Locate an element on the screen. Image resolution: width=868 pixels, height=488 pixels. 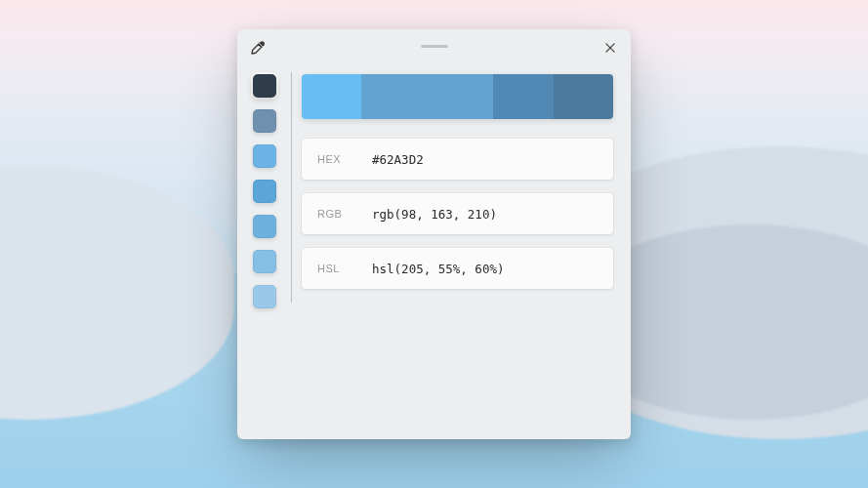
eyedropper-icon is located at coordinates (258, 48).